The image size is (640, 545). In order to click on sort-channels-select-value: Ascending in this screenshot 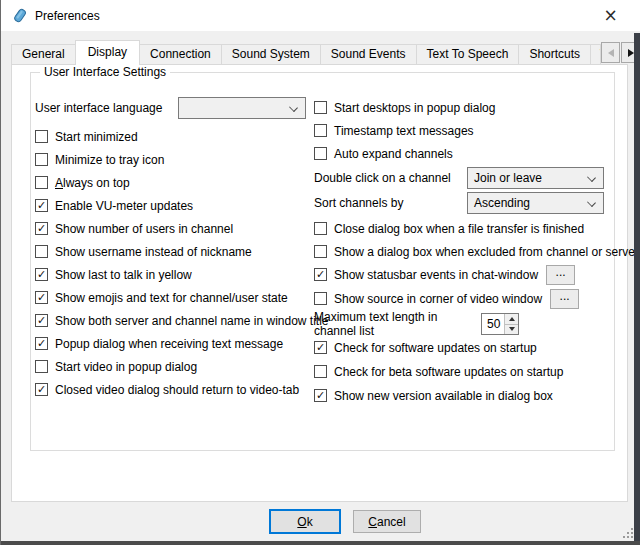, I will do `click(502, 203)`.